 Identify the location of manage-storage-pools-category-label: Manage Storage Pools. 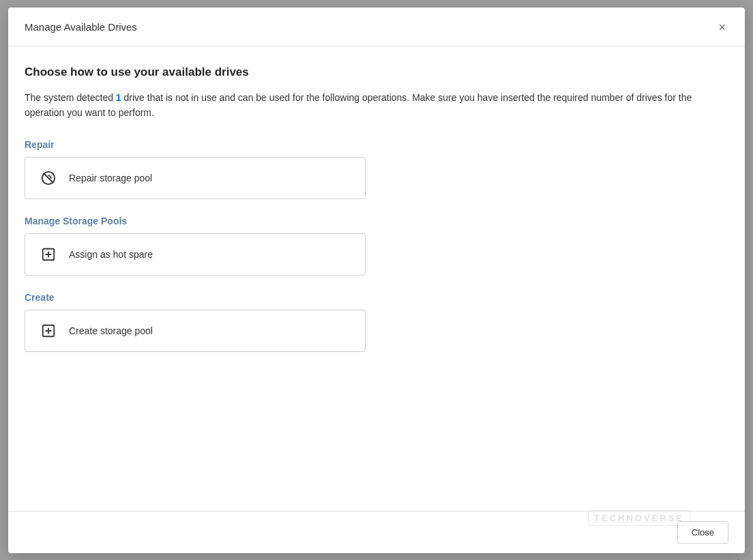
(376, 221).